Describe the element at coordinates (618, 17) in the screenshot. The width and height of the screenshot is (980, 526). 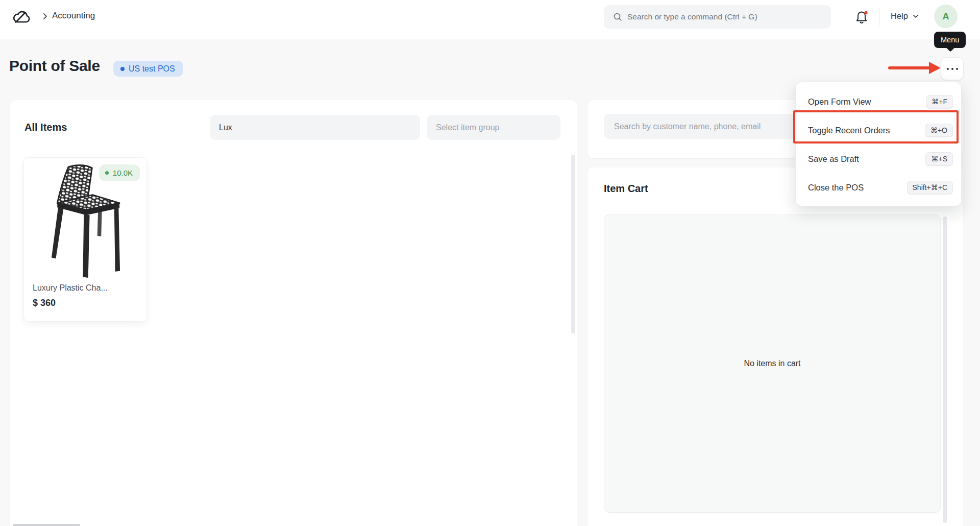
I see `search-icon` at that location.